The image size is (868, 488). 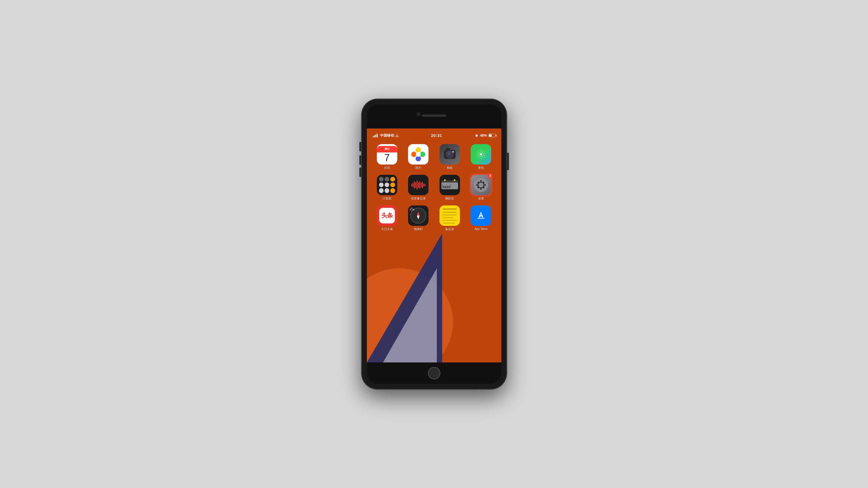 I want to click on app-item-notes: 备忘录, so click(x=450, y=218).